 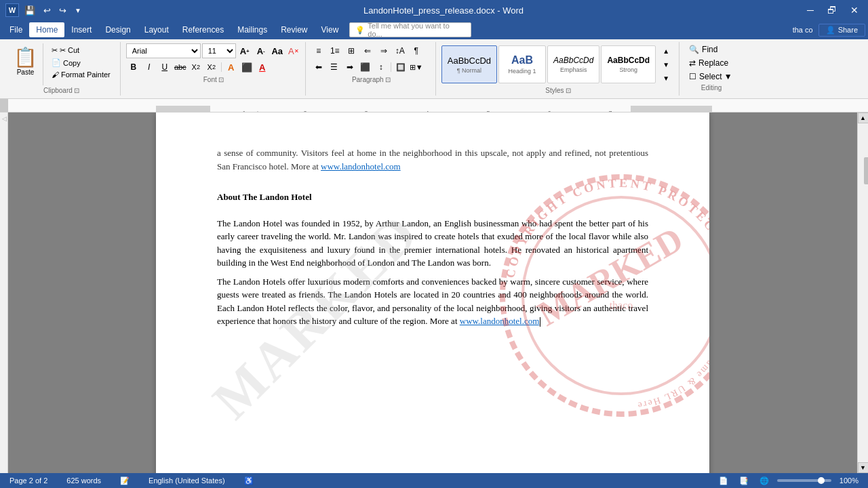 I want to click on highlight-color-button: ⬛, so click(x=247, y=67).